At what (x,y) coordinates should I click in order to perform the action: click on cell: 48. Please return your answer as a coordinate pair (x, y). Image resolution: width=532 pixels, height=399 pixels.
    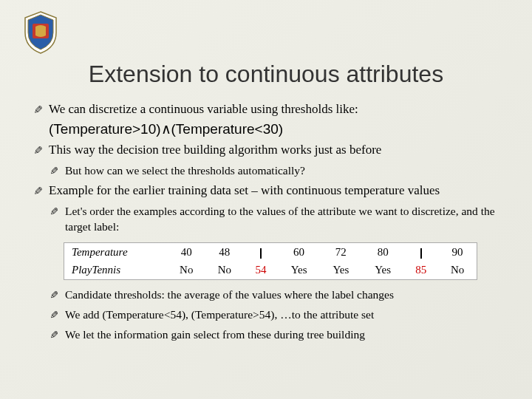
    Looking at the image, I should click on (225, 253).